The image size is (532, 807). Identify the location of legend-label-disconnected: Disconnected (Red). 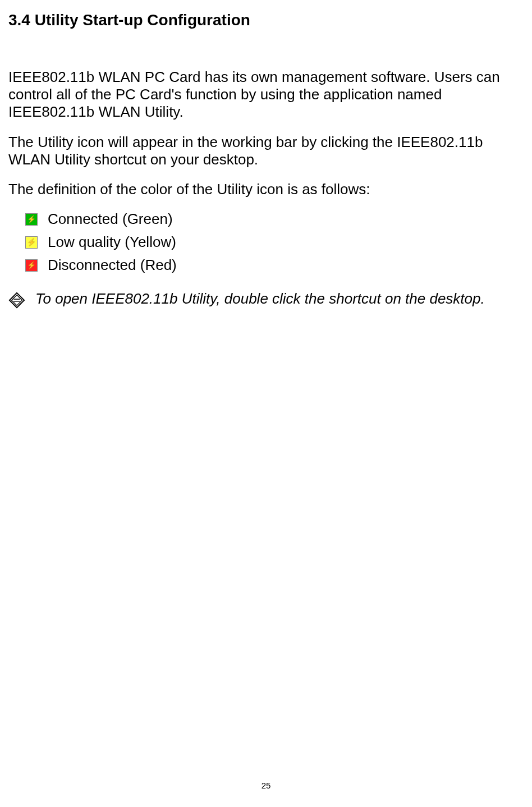
(112, 265).